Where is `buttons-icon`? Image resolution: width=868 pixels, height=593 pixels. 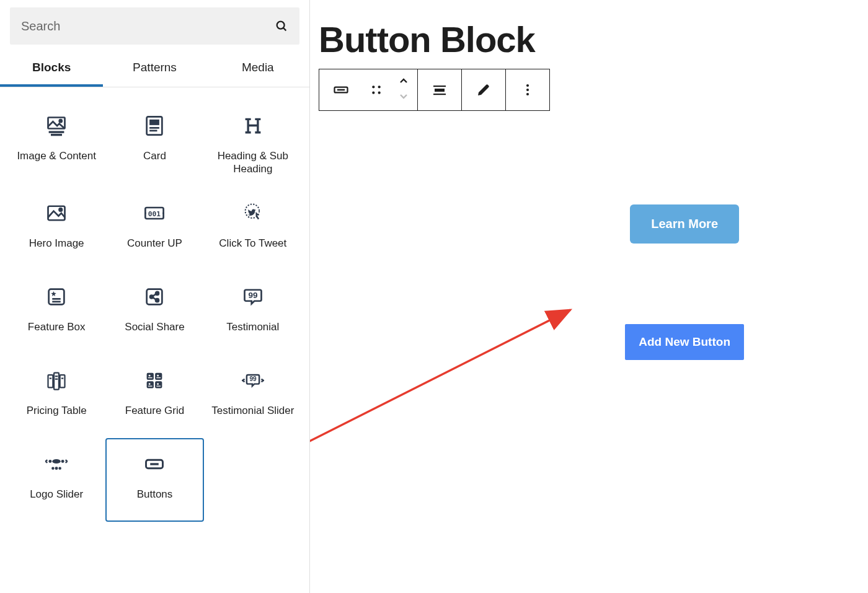 buttons-icon is located at coordinates (154, 464).